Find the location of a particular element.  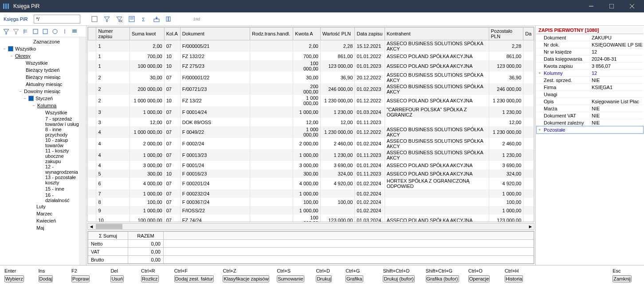

detail-row: Data księgowania2024-08-31 is located at coordinates (590, 59).